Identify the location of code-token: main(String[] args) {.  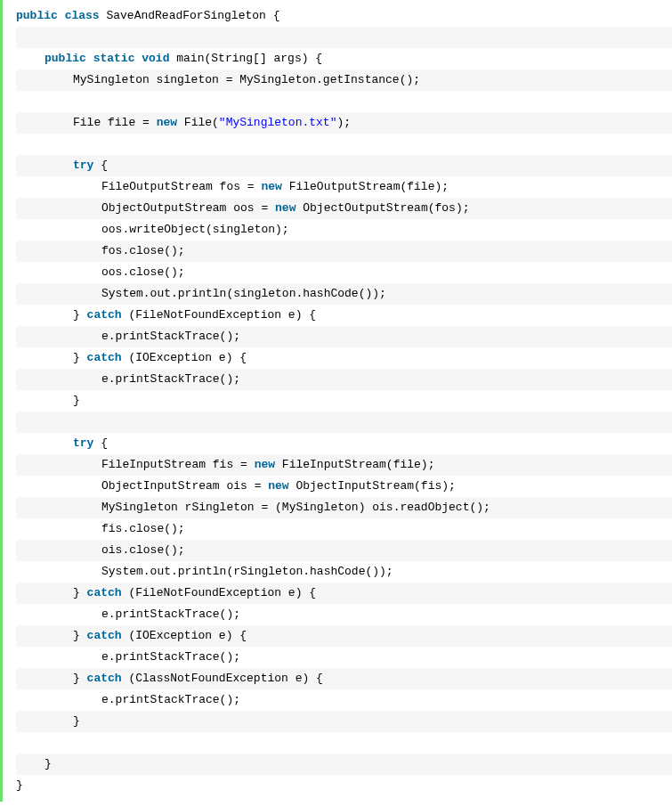
(246, 59).